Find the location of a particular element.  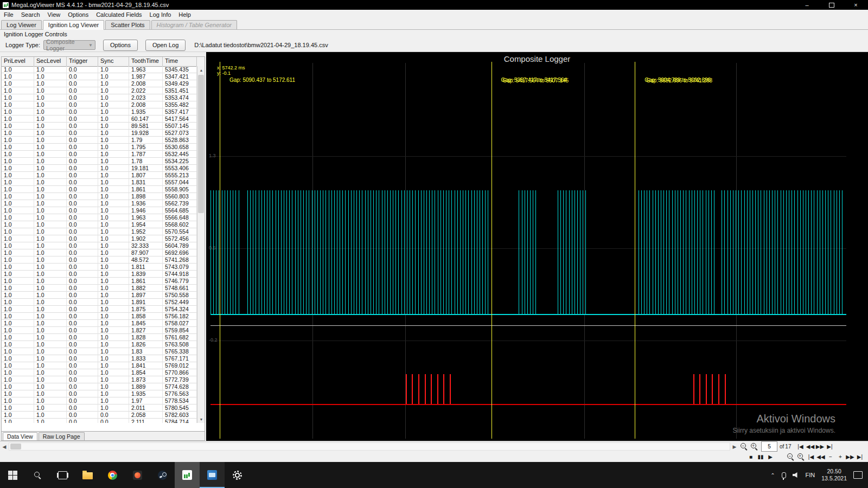

table-row: 1.01.00.01.089.5815507.145 is located at coordinates (99, 126).